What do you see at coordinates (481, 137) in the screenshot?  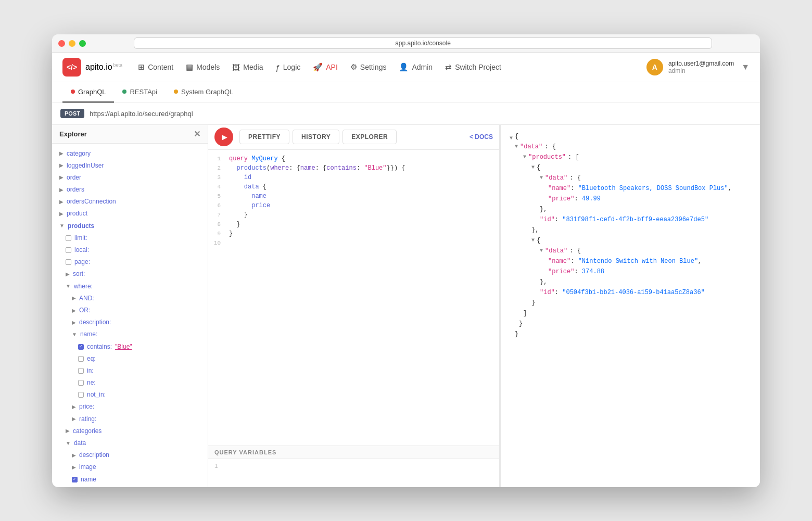 I see `docs-link: < DOCS` at bounding box center [481, 137].